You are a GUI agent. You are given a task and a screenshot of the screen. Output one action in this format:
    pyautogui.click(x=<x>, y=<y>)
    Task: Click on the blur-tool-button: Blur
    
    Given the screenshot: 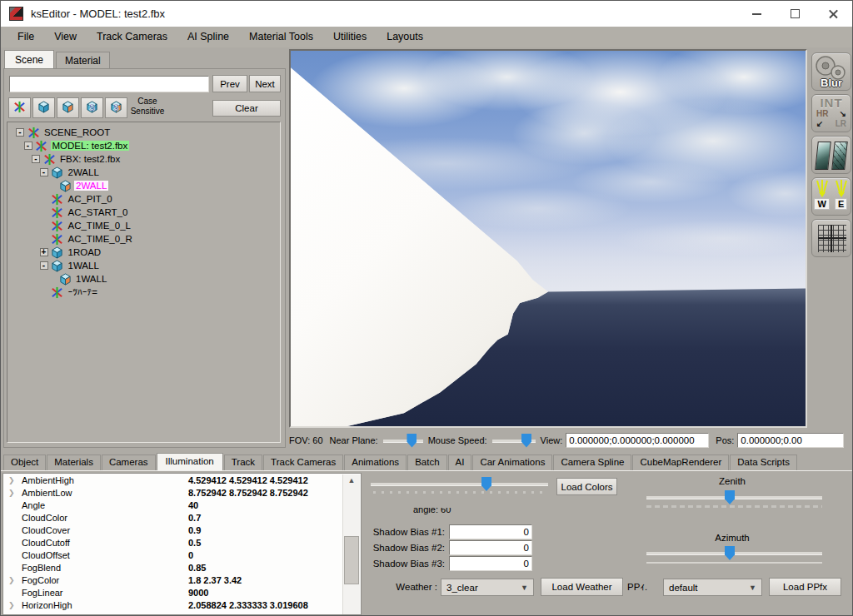 What is the action you would take?
    pyautogui.click(x=831, y=72)
    